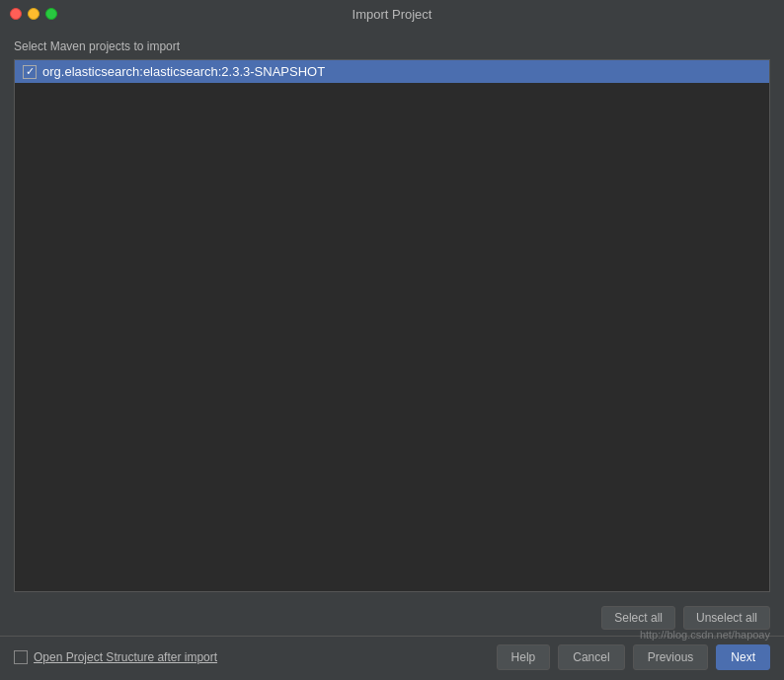 This screenshot has width=784, height=680. I want to click on open-project-check: Open Project Structure after import, so click(255, 657).